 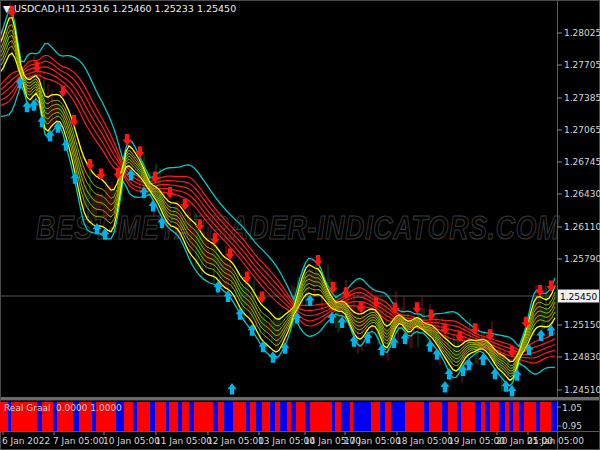 I want to click on time-axis-label: 6 Jan 2022, so click(x=26, y=441).